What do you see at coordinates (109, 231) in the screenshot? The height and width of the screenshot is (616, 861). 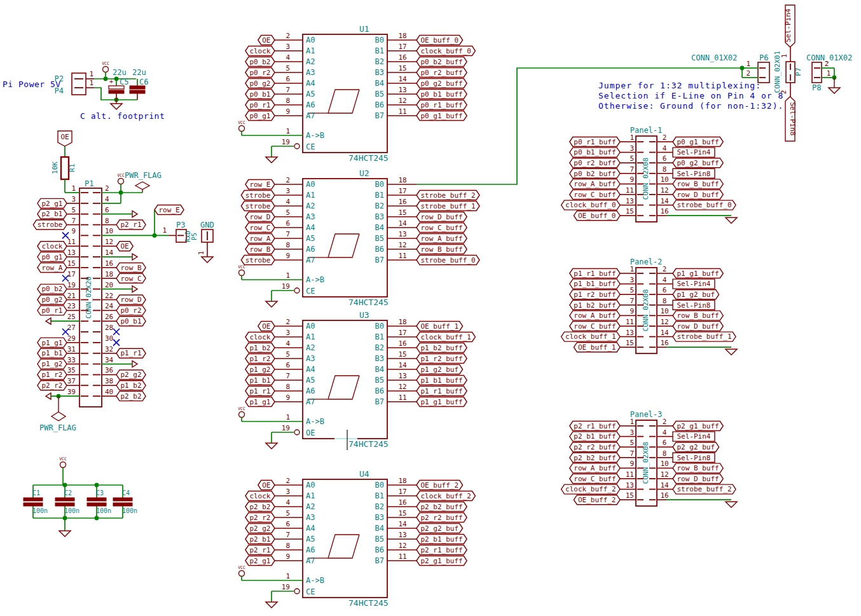 I see `pin-number: 10` at bounding box center [109, 231].